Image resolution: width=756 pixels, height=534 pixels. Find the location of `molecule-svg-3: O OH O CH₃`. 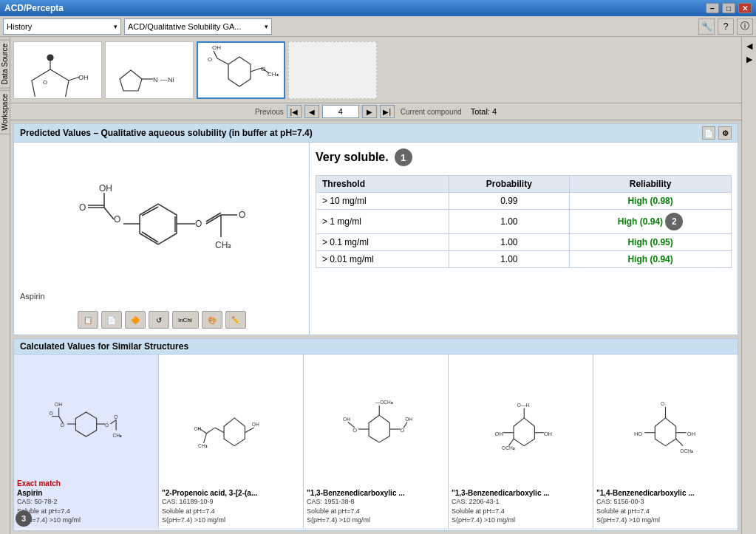

molecule-svg-3: O OH O CH₃ is located at coordinates (241, 70).